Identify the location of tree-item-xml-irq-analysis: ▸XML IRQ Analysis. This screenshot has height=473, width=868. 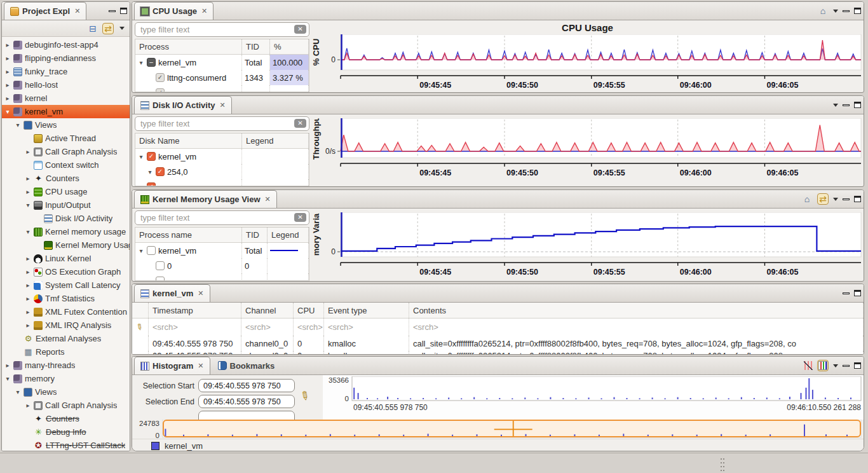
(66, 326).